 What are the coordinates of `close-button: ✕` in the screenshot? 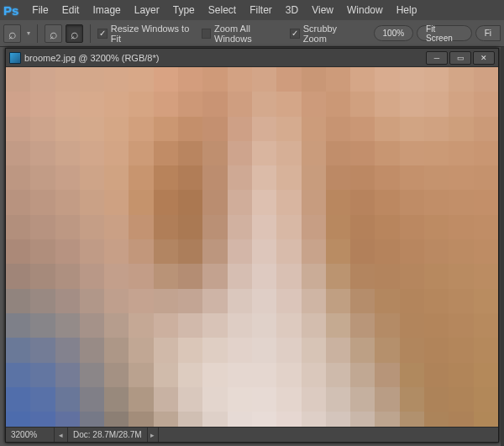 It's located at (484, 58).